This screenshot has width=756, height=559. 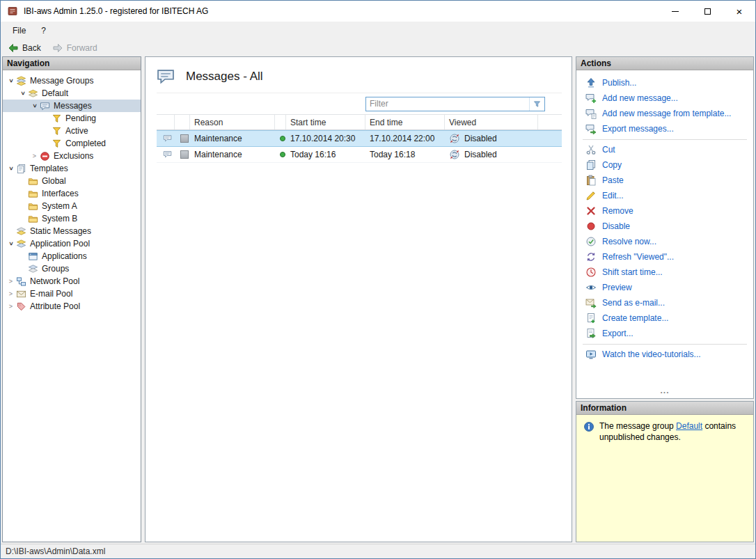 What do you see at coordinates (359, 104) in the screenshot?
I see `filter-band` at bounding box center [359, 104].